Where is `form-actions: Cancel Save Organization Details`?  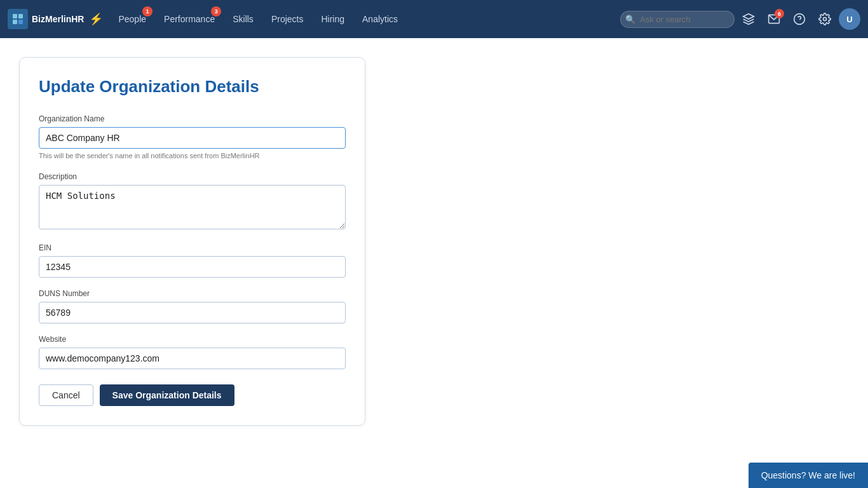 form-actions: Cancel Save Organization Details is located at coordinates (192, 395).